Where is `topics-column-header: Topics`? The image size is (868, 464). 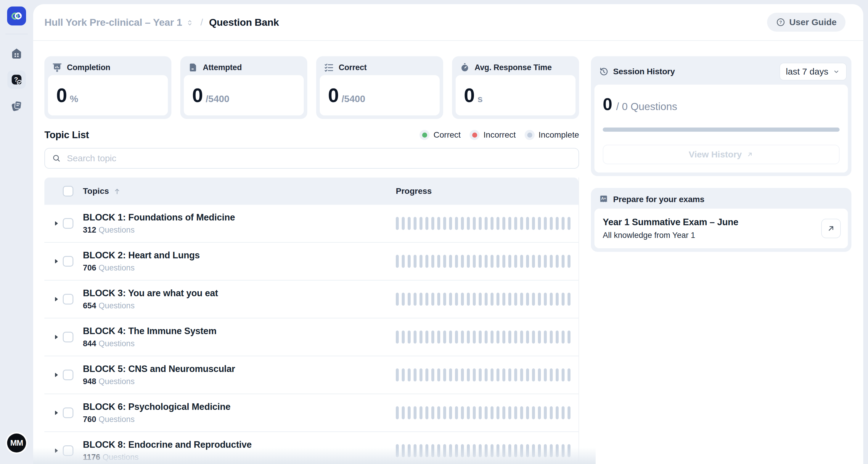
topics-column-header: Topics is located at coordinates (96, 191).